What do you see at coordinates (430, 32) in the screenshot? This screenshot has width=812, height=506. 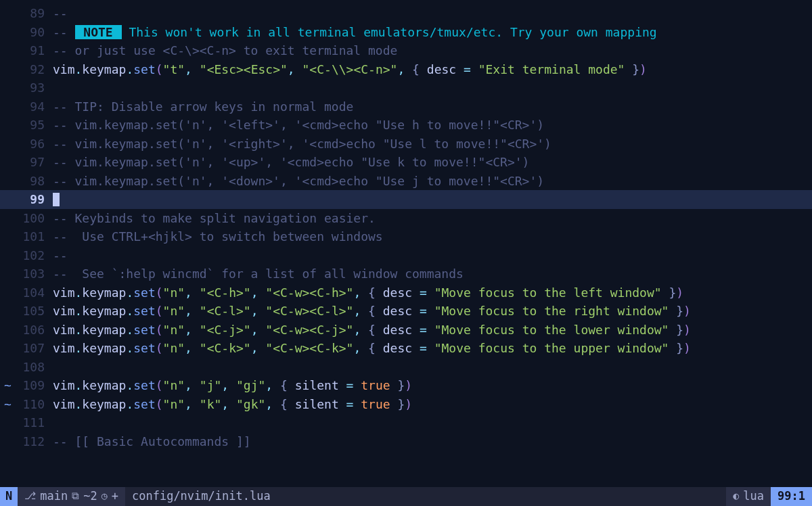 I see `line-content: -- NOTE This won't work in all terminal …` at bounding box center [430, 32].